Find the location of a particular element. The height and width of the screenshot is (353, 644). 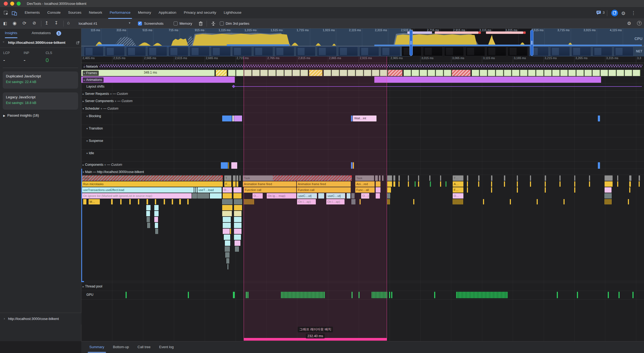

settings-gear-icon: ⚙ is located at coordinates (623, 13).